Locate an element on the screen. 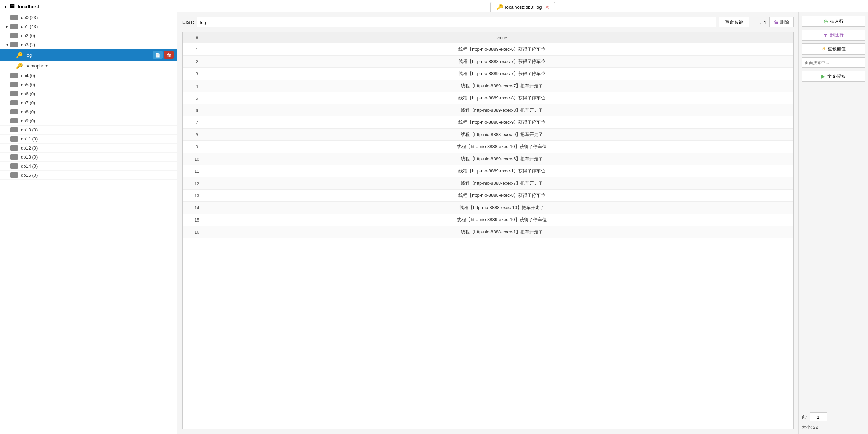 This screenshot has height=434, width=868. arrow-icon: ▼ is located at coordinates (8, 45).